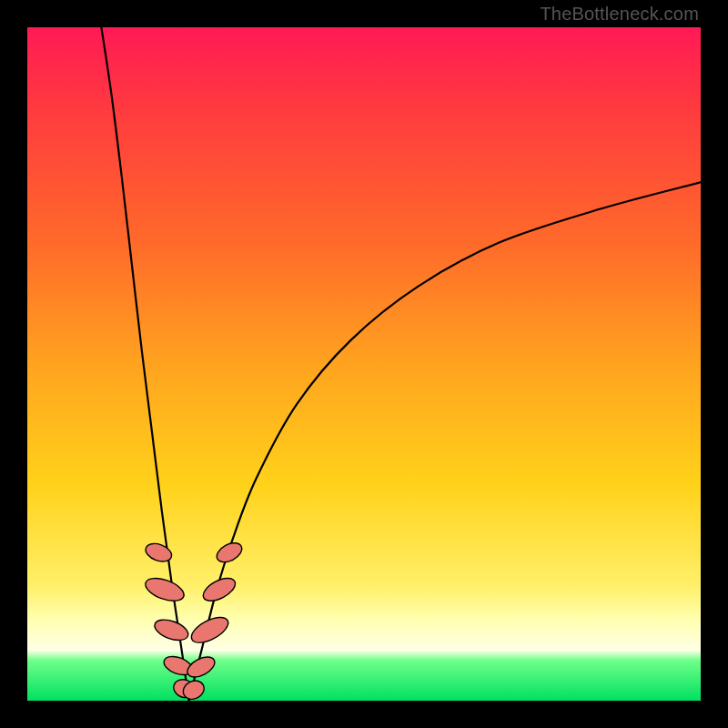  Describe the element at coordinates (619, 15) in the screenshot. I see `watermark-text: TheBottleneck.com` at that location.